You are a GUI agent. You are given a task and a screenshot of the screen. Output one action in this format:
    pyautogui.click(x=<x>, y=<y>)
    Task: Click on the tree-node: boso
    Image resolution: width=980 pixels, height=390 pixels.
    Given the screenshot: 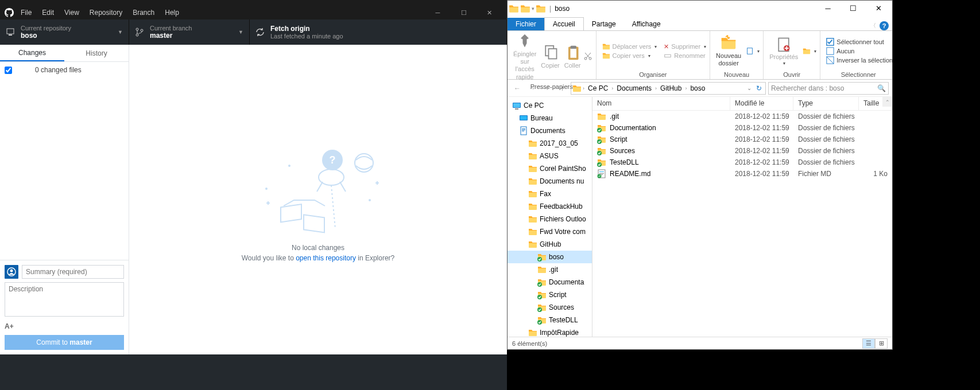 What is the action you would take?
    pyautogui.click(x=550, y=257)
    